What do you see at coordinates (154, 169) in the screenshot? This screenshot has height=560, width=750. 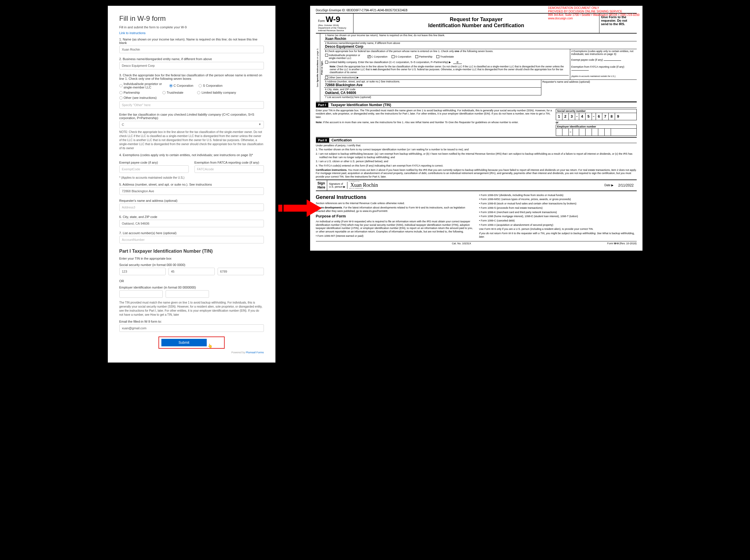 I see `input-exempt-code` at bounding box center [154, 169].